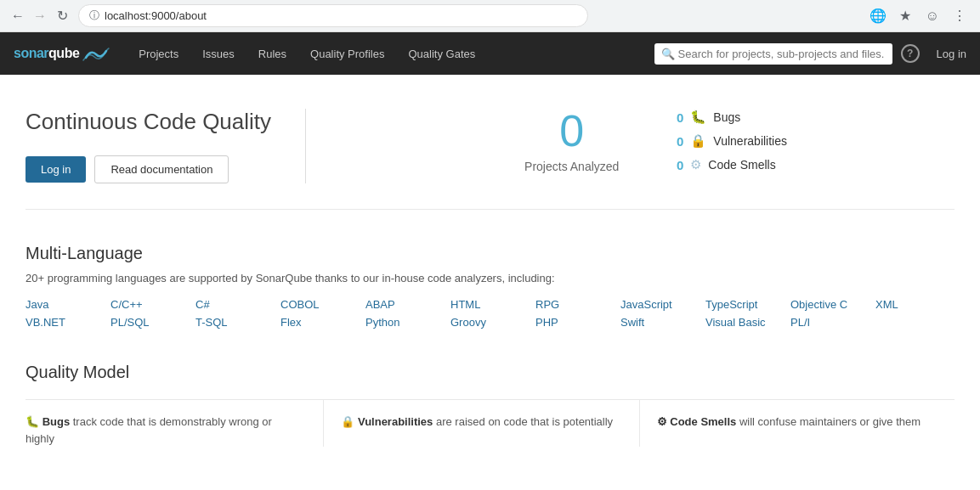 The width and height of the screenshot is (980, 490). I want to click on lang-empty, so click(918, 323).